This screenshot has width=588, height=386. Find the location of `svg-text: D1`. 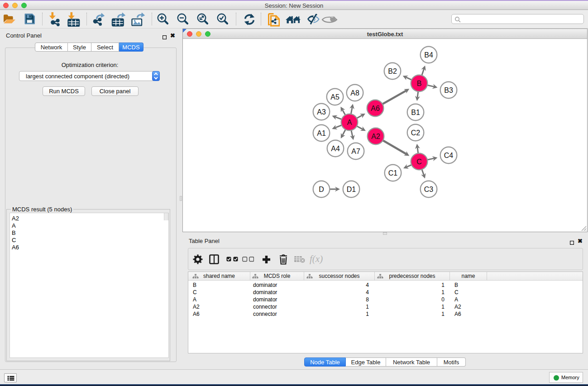

svg-text: D1 is located at coordinates (351, 189).